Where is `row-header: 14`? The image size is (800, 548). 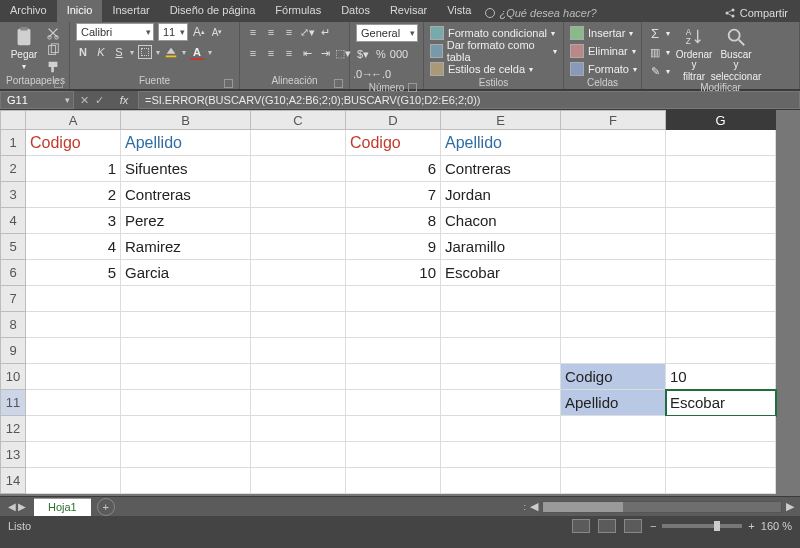 row-header: 14 is located at coordinates (13, 481).